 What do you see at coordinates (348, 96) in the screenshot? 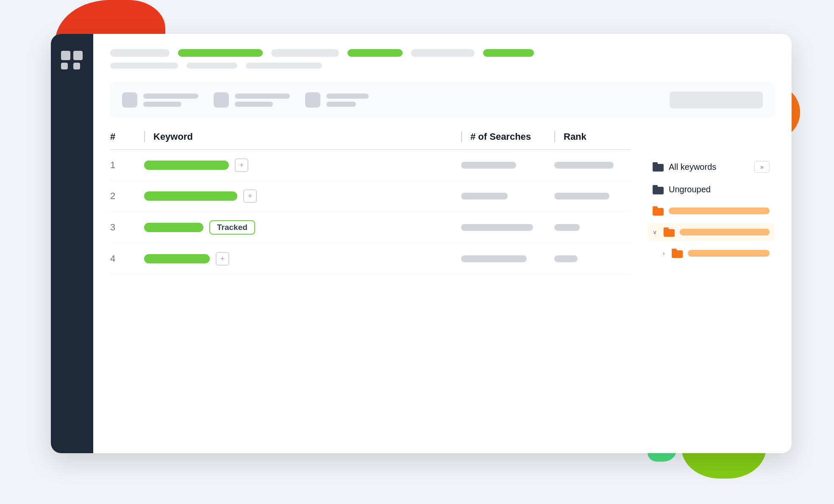
I see `toolbar-line-3a` at bounding box center [348, 96].